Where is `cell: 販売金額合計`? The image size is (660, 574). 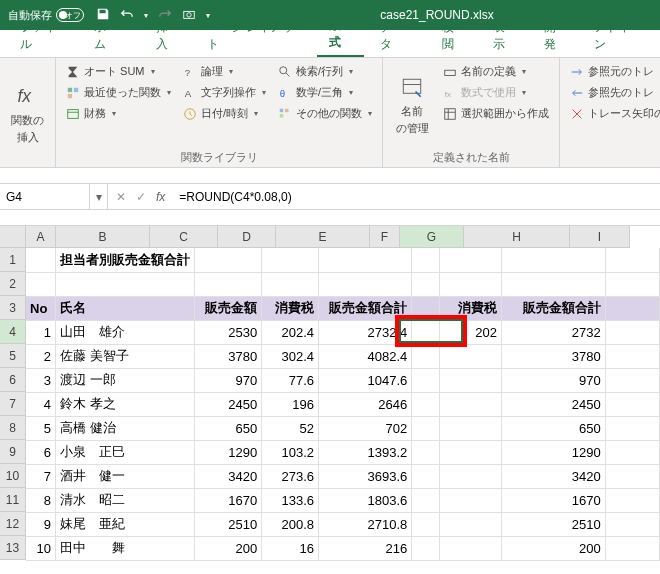
cell: 販売金額合計 is located at coordinates (553, 308).